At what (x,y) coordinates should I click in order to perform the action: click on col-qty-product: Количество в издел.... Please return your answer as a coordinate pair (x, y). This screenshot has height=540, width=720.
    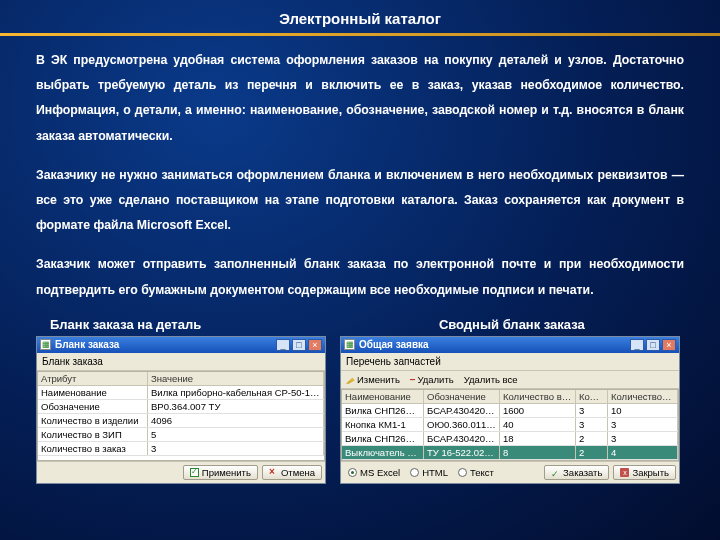
    Looking at the image, I should click on (538, 396).